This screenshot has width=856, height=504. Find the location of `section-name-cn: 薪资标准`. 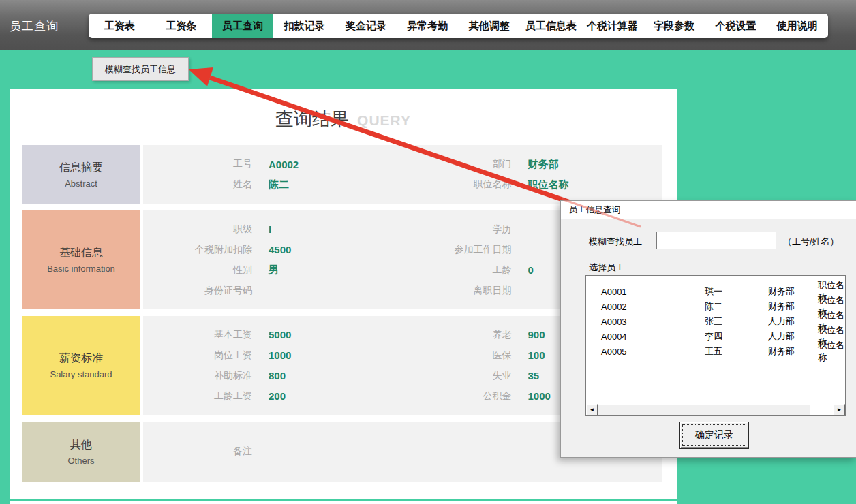

section-name-cn: 薪资标准 is located at coordinates (81, 358).